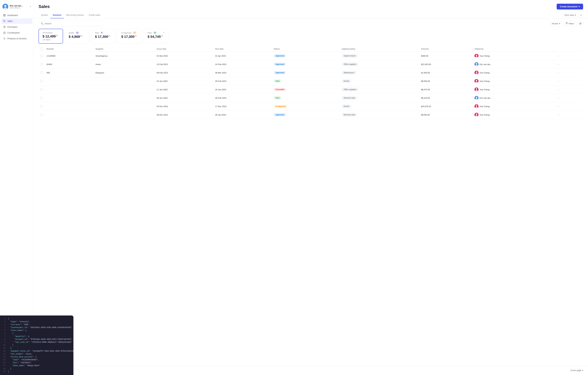  I want to click on sidebar-item-products: Products & Services, so click(17, 39).